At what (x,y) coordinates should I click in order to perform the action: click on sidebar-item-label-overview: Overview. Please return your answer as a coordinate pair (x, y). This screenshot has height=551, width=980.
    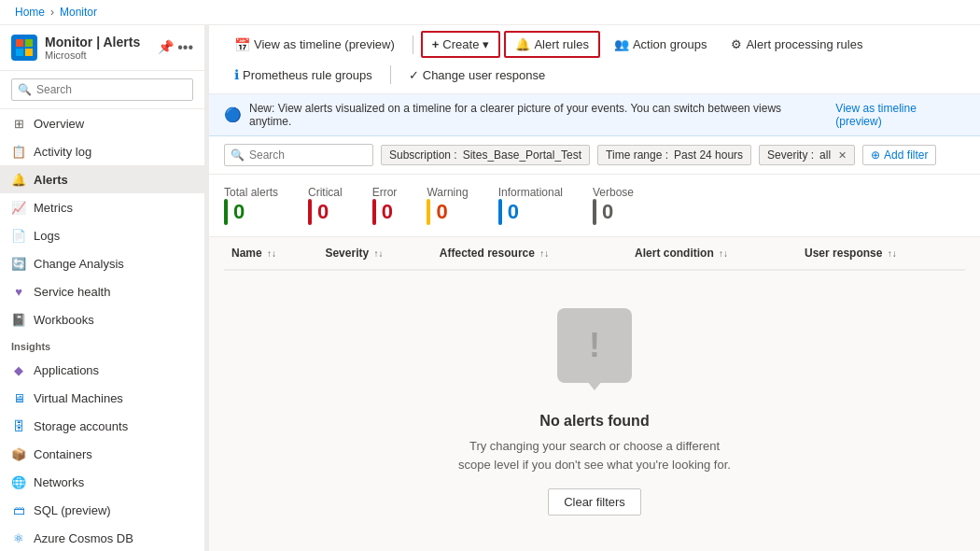
    Looking at the image, I should click on (59, 123).